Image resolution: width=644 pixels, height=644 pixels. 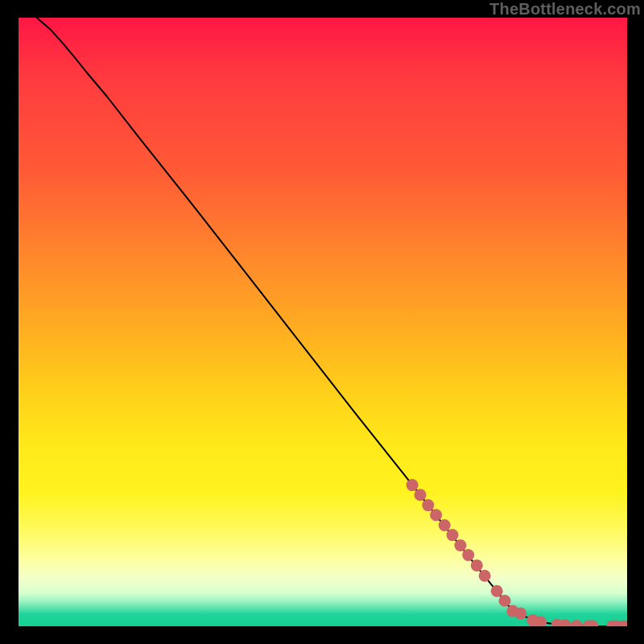 I want to click on dots-layer, so click(x=517, y=552).